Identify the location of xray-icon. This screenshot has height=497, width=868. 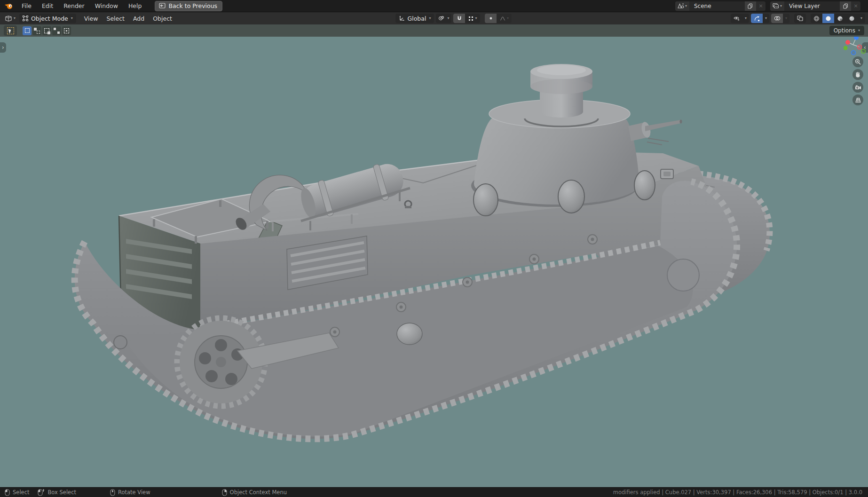
(800, 18).